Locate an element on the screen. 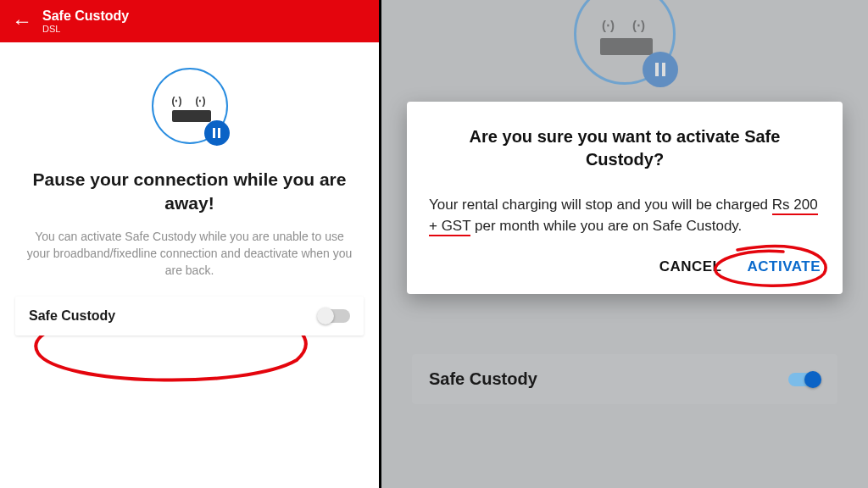 The width and height of the screenshot is (868, 488). hero-title: Pause your connection while you are away… is located at coordinates (190, 191).